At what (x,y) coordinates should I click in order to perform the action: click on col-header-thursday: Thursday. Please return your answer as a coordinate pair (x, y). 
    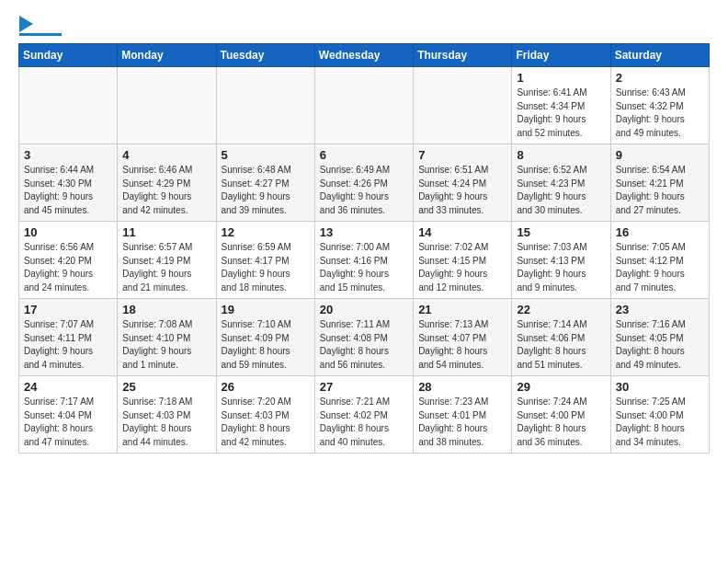
    Looking at the image, I should click on (463, 55).